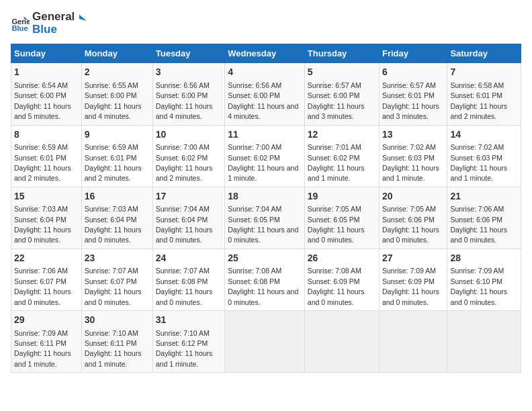  What do you see at coordinates (335, 271) in the screenshot?
I see `sunrise-text: Sunrise: 7:08 AM` at bounding box center [335, 271].